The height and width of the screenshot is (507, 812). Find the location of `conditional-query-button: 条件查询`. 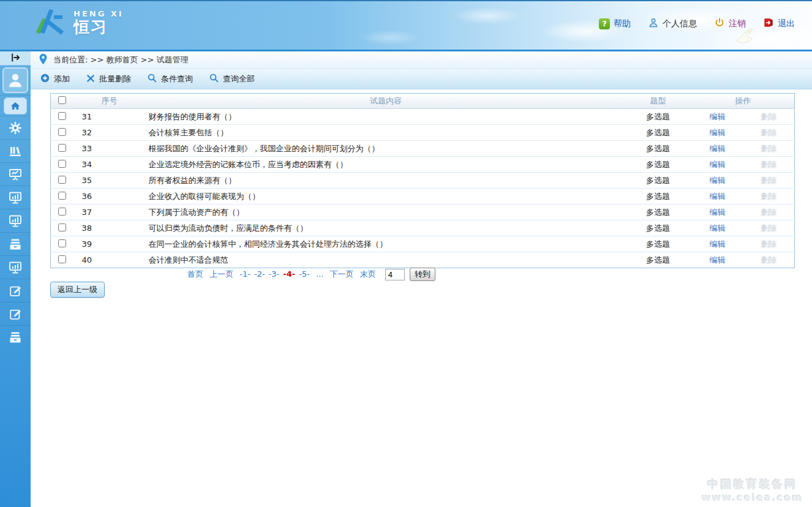

conditional-query-button: 条件查询 is located at coordinates (170, 79).